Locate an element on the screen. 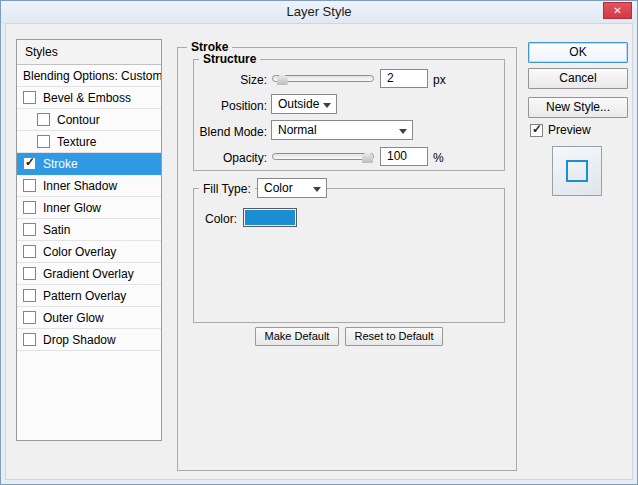 This screenshot has width=638, height=485. style-list-item: Satin is located at coordinates (89, 230).